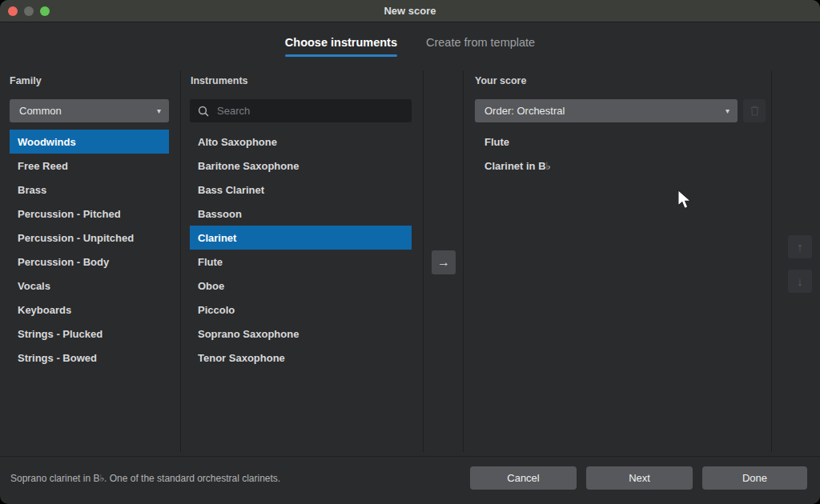 Image resolution: width=820 pixels, height=504 pixels. What do you see at coordinates (754, 478) in the screenshot?
I see `done-button: Done` at bounding box center [754, 478].